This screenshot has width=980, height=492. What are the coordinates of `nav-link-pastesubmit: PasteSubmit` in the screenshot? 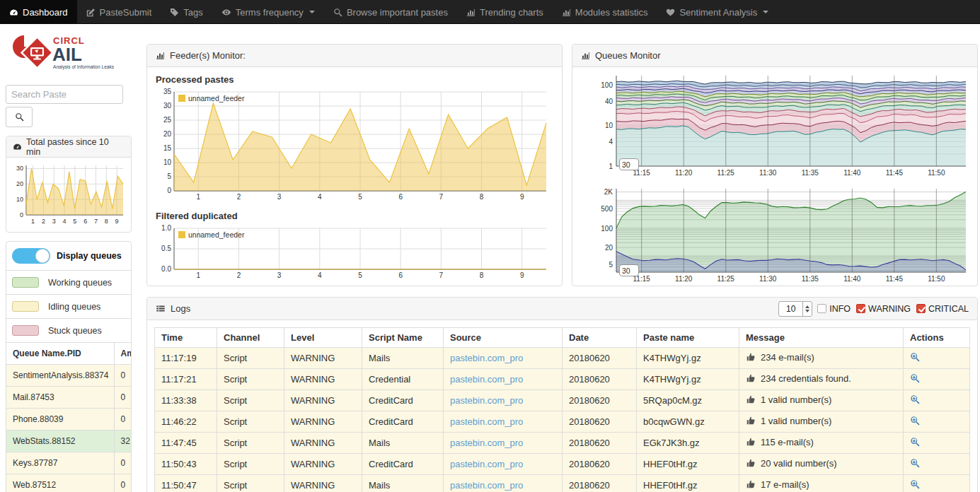 It's located at (119, 12).